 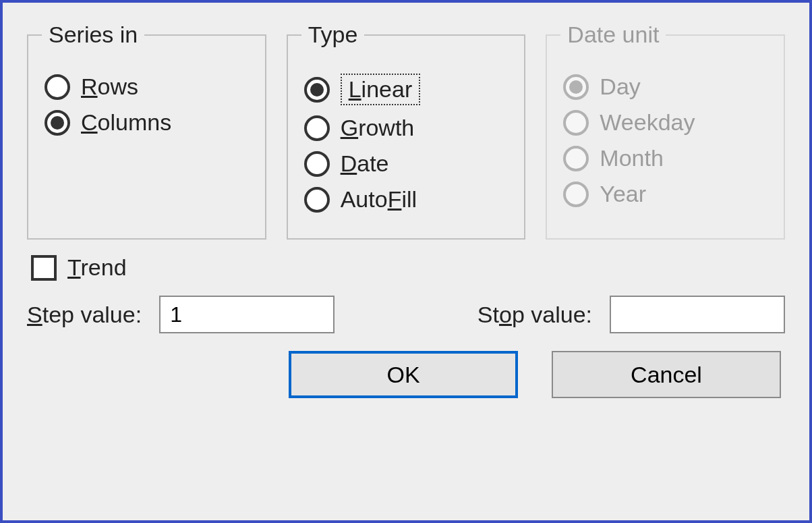 What do you see at coordinates (665, 123) in the screenshot?
I see `radio-weekday: Weekday` at bounding box center [665, 123].